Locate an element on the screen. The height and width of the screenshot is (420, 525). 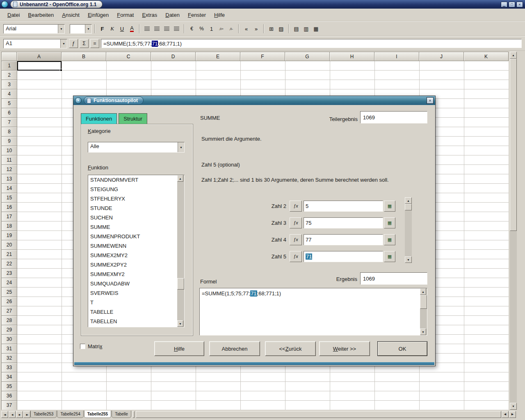
borders-icon: ⊞ is located at coordinates (272, 29).